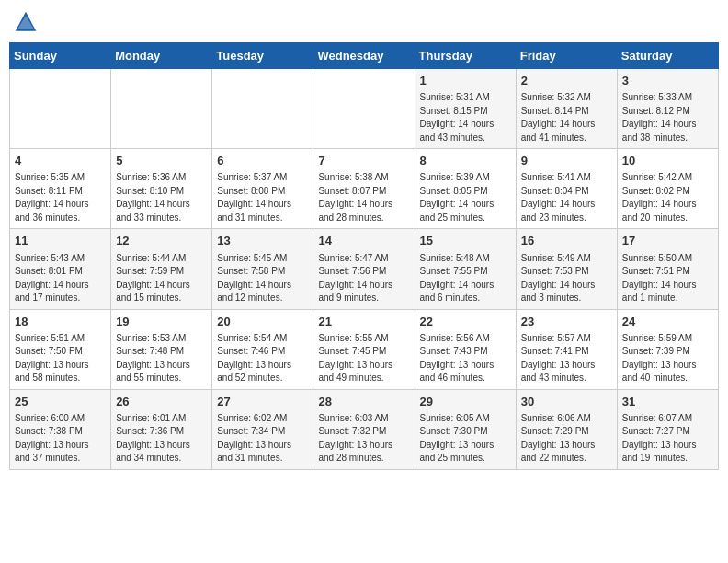 This screenshot has width=728, height=563. What do you see at coordinates (465, 118) in the screenshot?
I see `day-info: Sunrise: 5:31 AM Sunset: 8:15 PM Dayligh…` at bounding box center [465, 118].